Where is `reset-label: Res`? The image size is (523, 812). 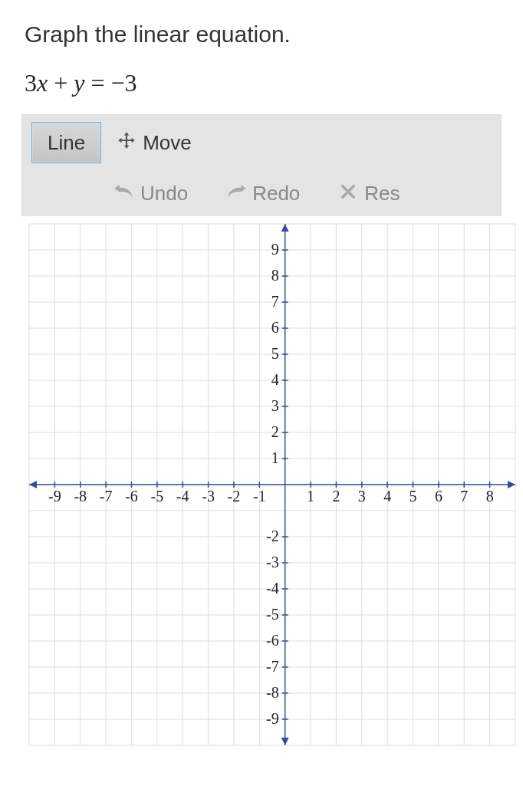
reset-label: Res is located at coordinates (382, 193).